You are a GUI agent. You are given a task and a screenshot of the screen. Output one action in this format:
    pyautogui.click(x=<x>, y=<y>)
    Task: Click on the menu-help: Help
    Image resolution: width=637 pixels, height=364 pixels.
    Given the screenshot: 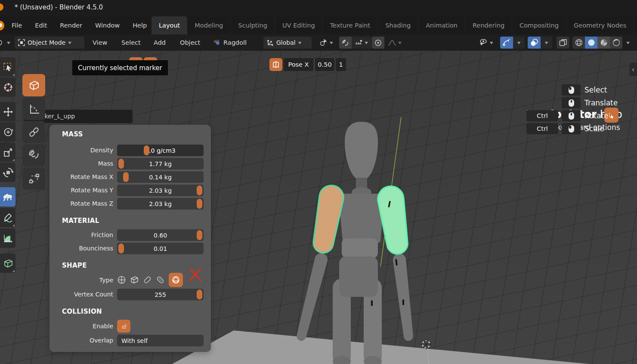 What is the action you would take?
    pyautogui.click(x=139, y=25)
    